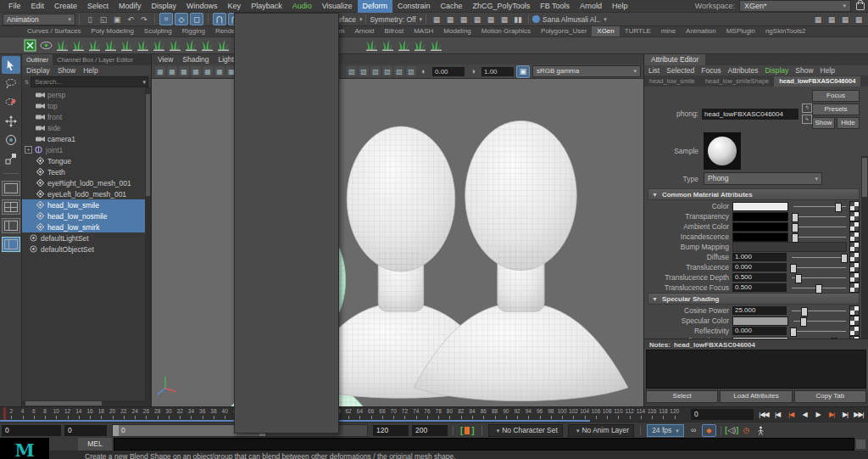  What do you see at coordinates (754, 194) in the screenshot?
I see `section-common-material: ▼Common Material Attributes` at bounding box center [754, 194].